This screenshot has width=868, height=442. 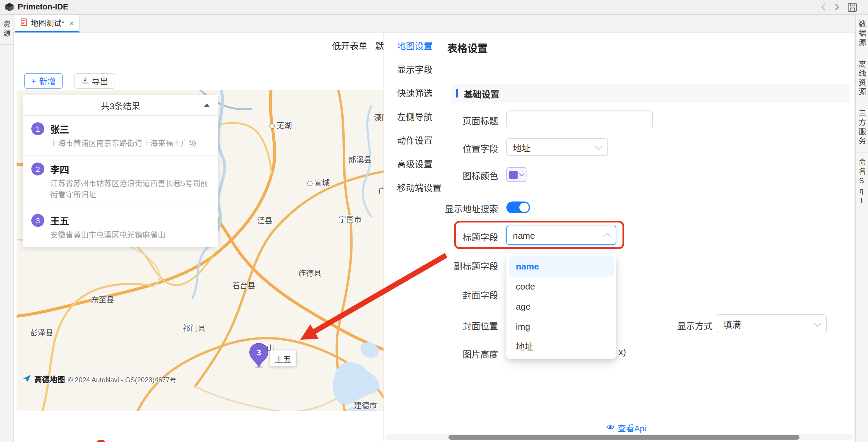 I want to click on result-name: 张三, so click(x=60, y=129).